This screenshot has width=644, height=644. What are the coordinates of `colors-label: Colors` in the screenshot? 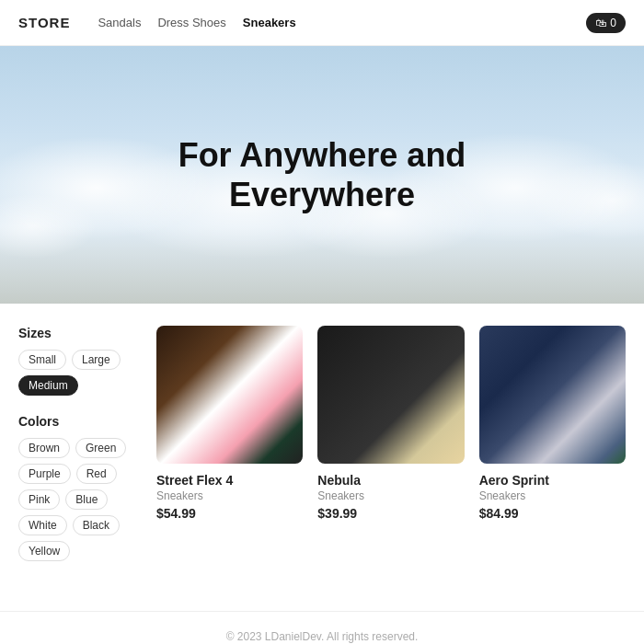 It's located at (78, 421).